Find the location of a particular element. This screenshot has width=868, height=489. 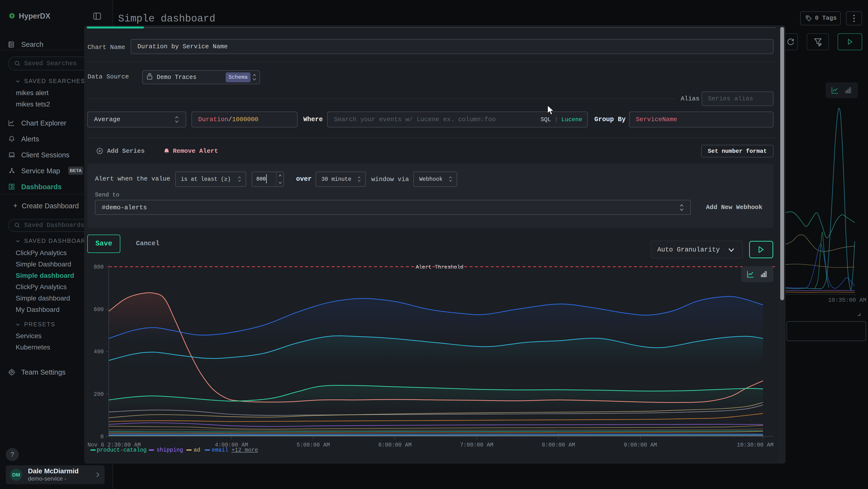

svg-text: 9:00:00 AM is located at coordinates (640, 445).